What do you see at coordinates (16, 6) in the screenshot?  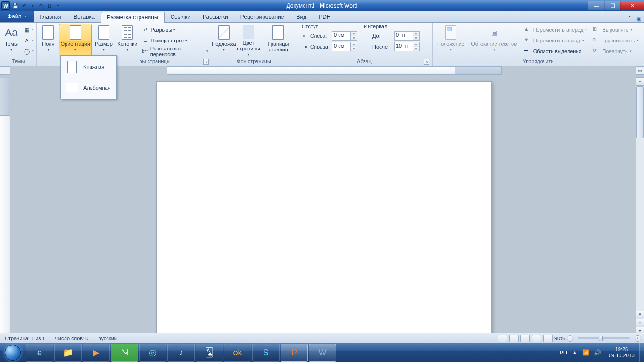 I see `qat-save: 💾` at bounding box center [16, 6].